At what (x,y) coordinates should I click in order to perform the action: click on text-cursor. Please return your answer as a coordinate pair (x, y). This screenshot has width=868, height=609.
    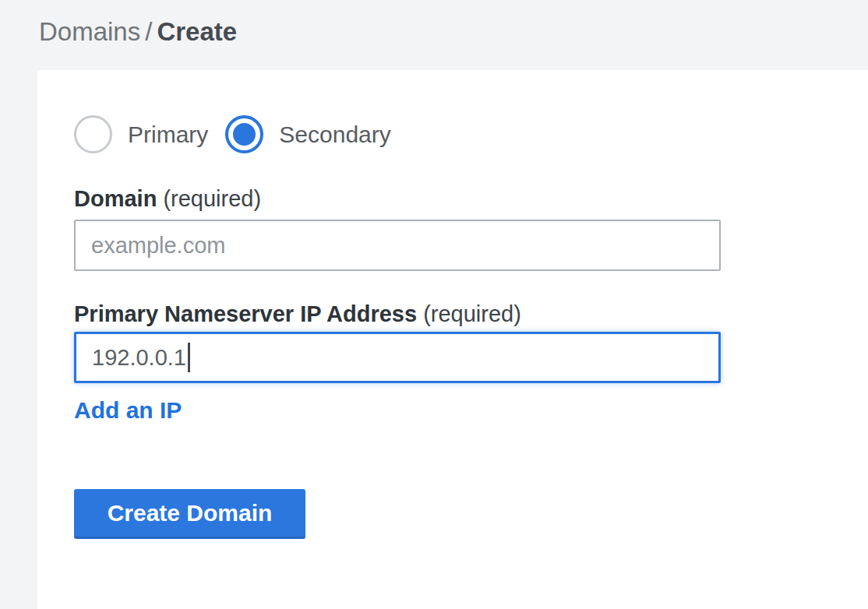
    Looking at the image, I should click on (189, 357).